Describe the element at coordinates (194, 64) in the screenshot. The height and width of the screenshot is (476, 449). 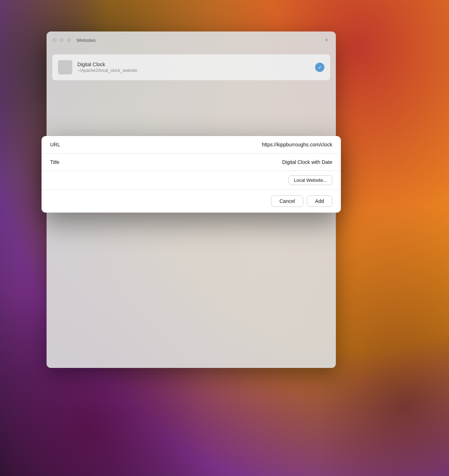
I see `website-name: Digital Clock` at that location.